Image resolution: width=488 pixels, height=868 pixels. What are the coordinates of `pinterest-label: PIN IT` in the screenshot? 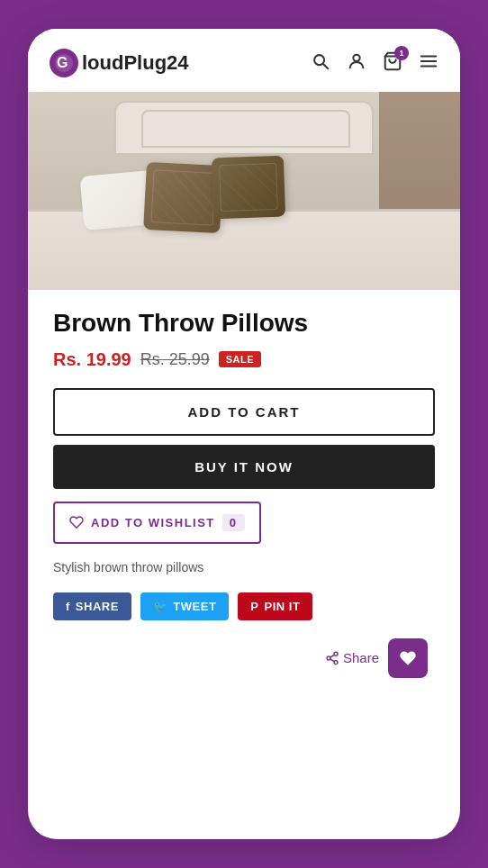 It's located at (283, 607).